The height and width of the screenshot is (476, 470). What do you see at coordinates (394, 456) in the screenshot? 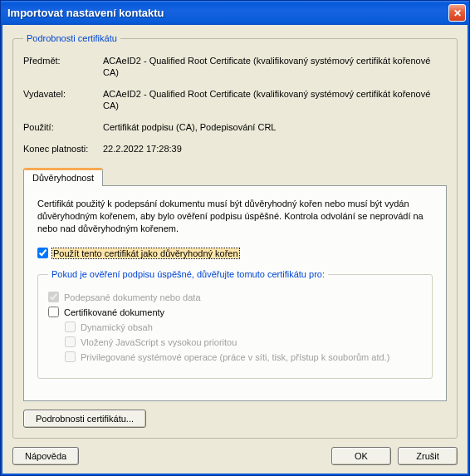
I see `right-buttons: OK Zrušit` at bounding box center [394, 456].